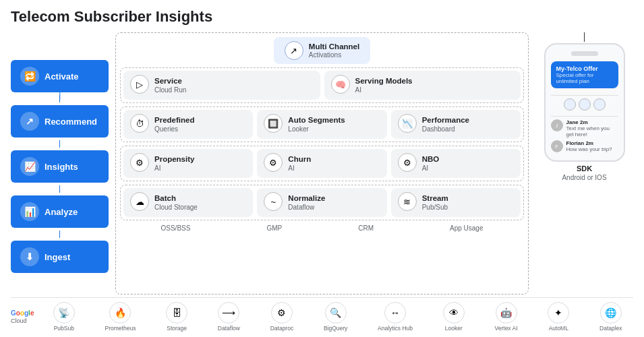 This screenshot has height=337, width=644. What do you see at coordinates (336, 328) in the screenshot?
I see `bigquery-label: BigQuery` at bounding box center [336, 328].